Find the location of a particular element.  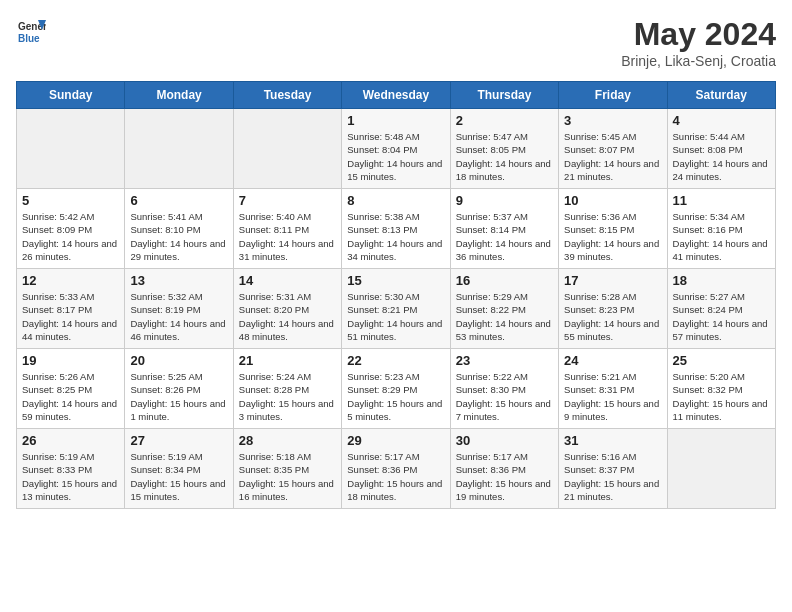

day-info-line: Daylight: 14 hours and 24 minutes. is located at coordinates (722, 170).